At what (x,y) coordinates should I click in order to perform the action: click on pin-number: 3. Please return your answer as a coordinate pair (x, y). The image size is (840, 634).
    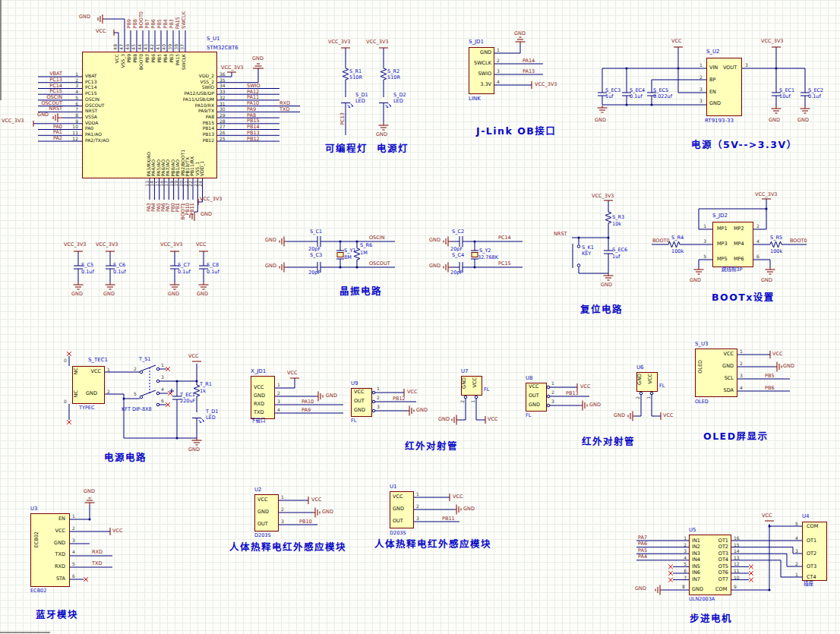
    Looking at the image, I should click on (163, 377).